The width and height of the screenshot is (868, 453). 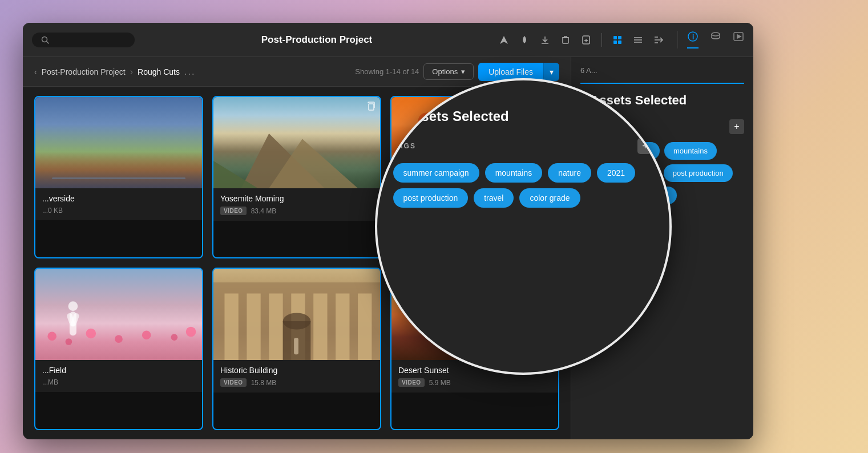 I want to click on circle-assets-title: 6 Assets Selected, so click(x=523, y=116).